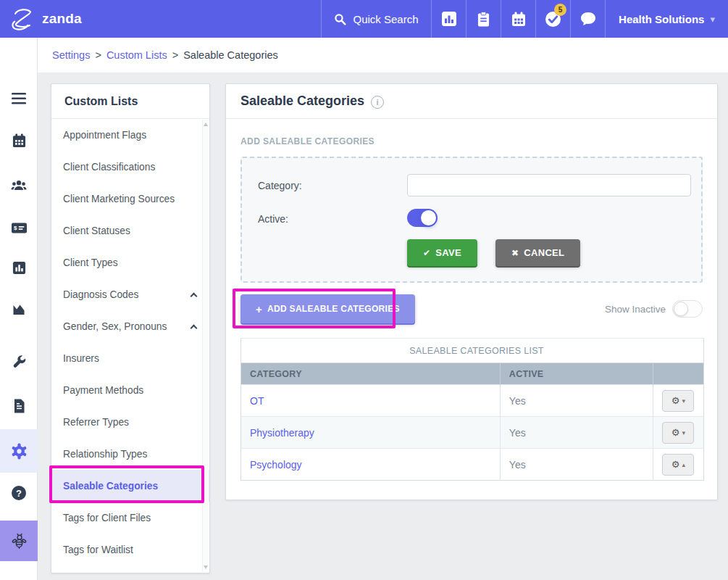 The height and width of the screenshot is (580, 728). I want to click on breadcrumb-custom-lists: Custom Lists, so click(137, 55).